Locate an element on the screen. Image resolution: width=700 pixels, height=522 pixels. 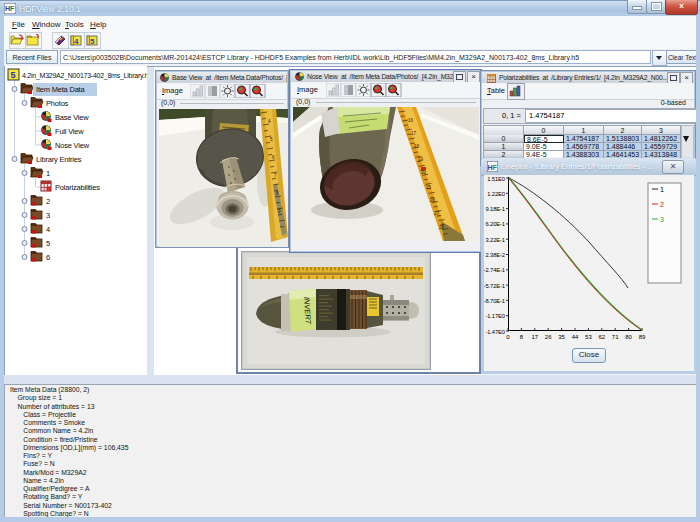
svg-text: 3 is located at coordinates (662, 220).